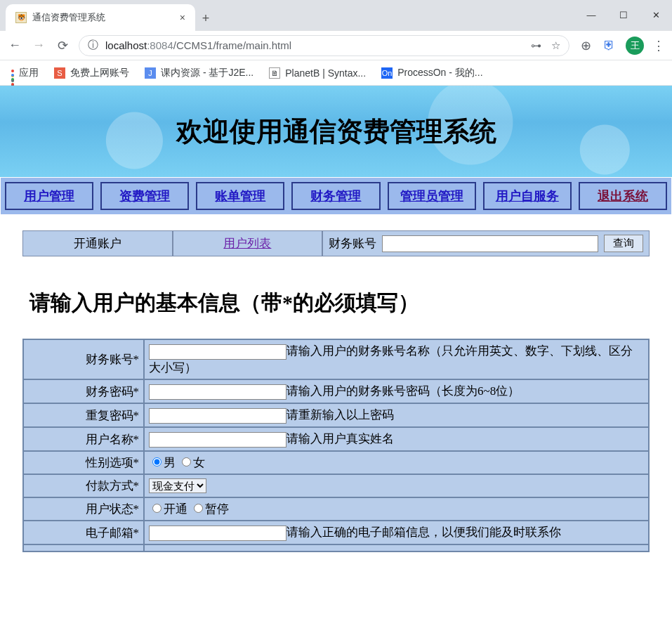 Image resolution: width=672 pixels, height=633 pixels. What do you see at coordinates (336, 15) in the screenshot?
I see `window-titlebar: 🐯 通信资费管理系统 × + ― ☐ ✕` at bounding box center [336, 15].